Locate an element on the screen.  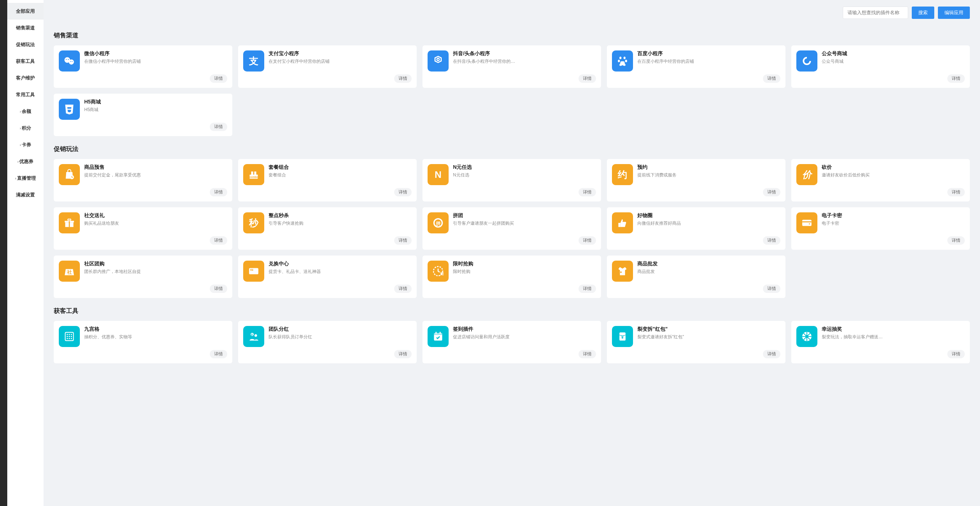
card-desc: 引导客户快速抢购 is located at coordinates (340, 223).